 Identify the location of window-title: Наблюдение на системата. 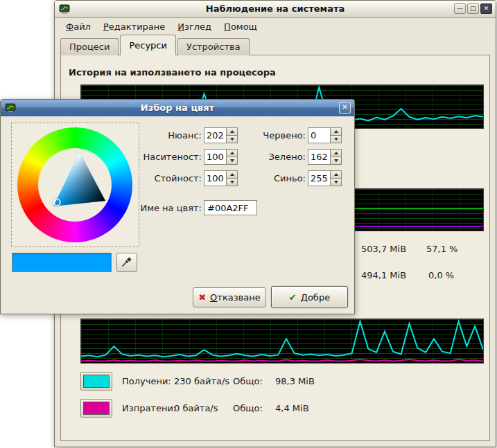
(275, 8).